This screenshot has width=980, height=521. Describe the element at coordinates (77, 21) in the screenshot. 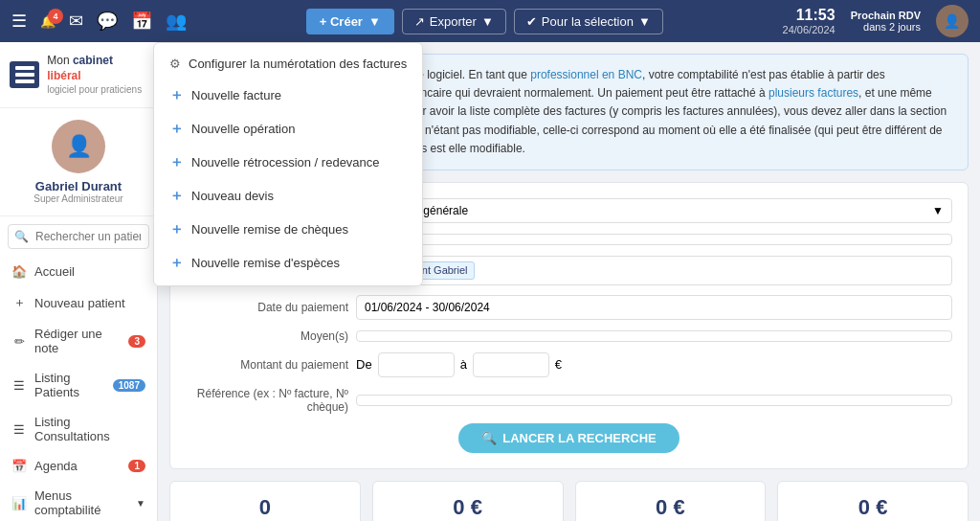

I see `email-icon: ✉` at that location.